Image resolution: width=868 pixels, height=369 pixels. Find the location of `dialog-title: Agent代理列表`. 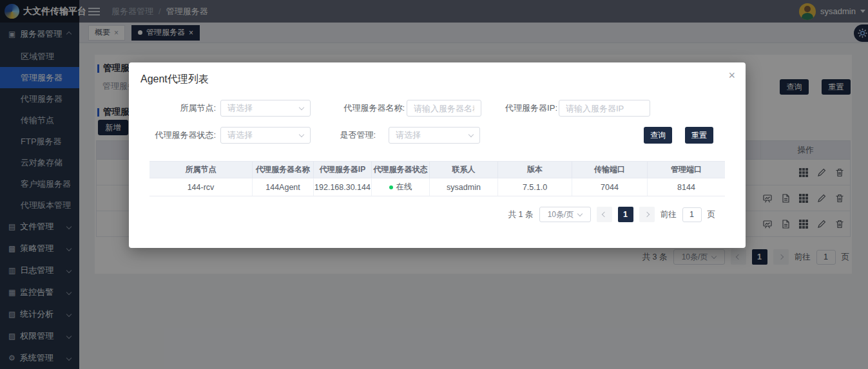

dialog-title: Agent代理列表 is located at coordinates (175, 80).